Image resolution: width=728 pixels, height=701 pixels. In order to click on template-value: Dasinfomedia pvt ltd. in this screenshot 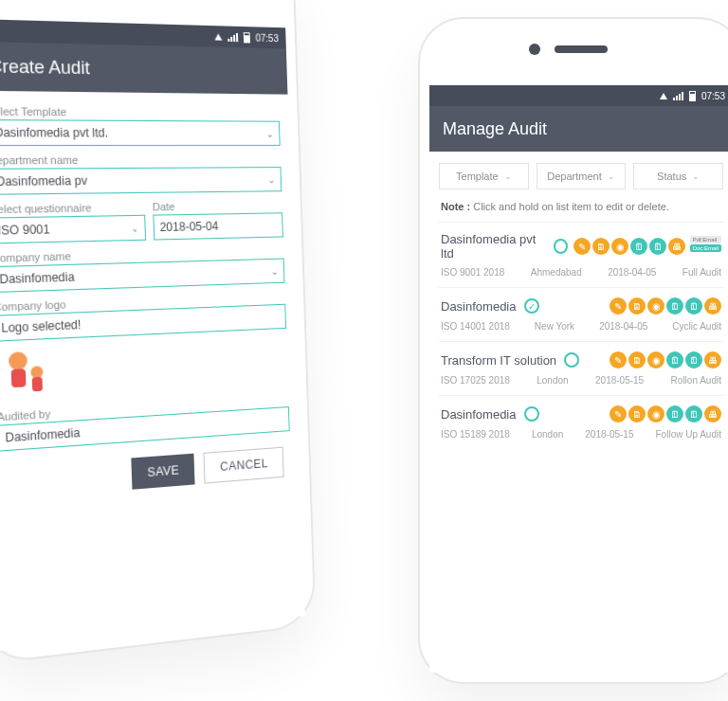, I will do `click(54, 133)`.